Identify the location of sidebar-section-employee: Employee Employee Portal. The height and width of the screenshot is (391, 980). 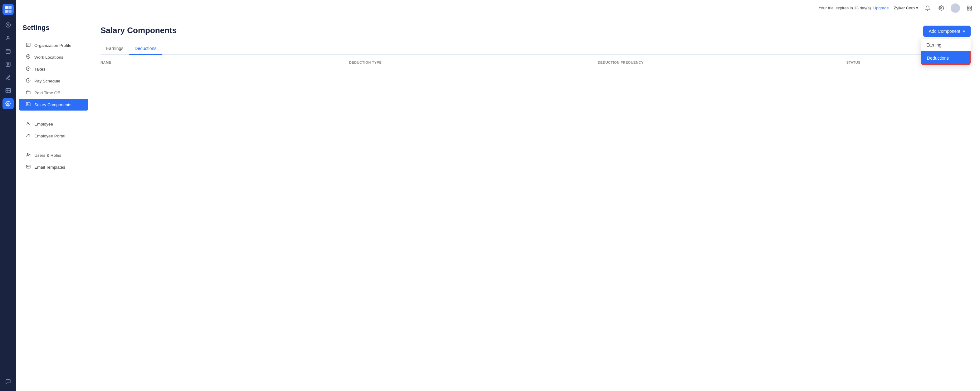
(54, 130).